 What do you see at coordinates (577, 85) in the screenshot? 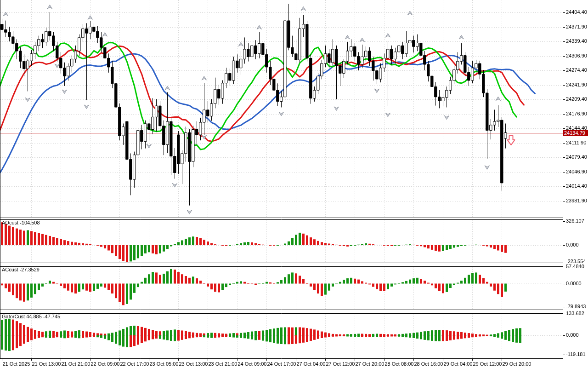
I see `price-tick-label: 24241.90` at bounding box center [577, 85].